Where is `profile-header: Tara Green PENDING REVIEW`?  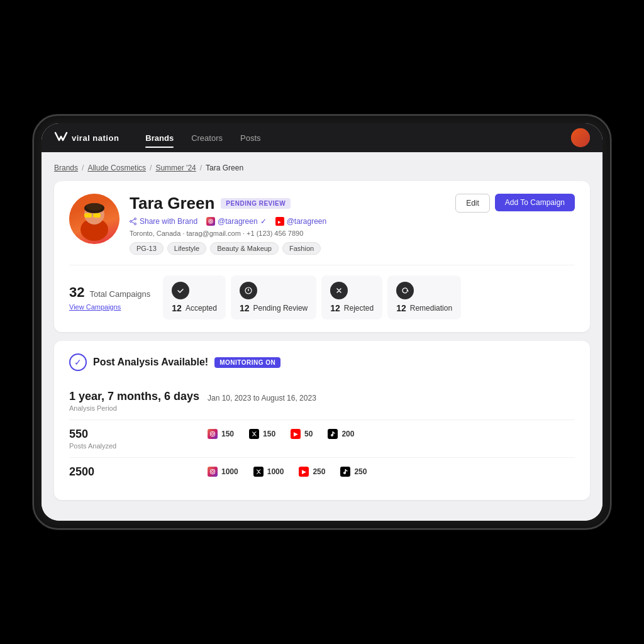
profile-header: Tara Green PENDING REVIEW is located at coordinates (322, 224).